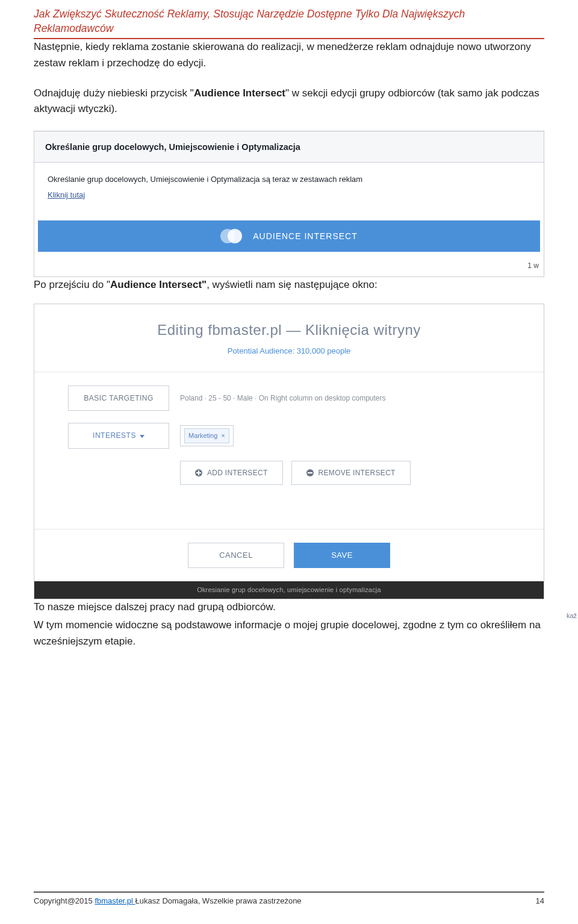  What do you see at coordinates (291, 284) in the screenshot?
I see `text: , wyświetli nam się następujące okno:` at bounding box center [291, 284].